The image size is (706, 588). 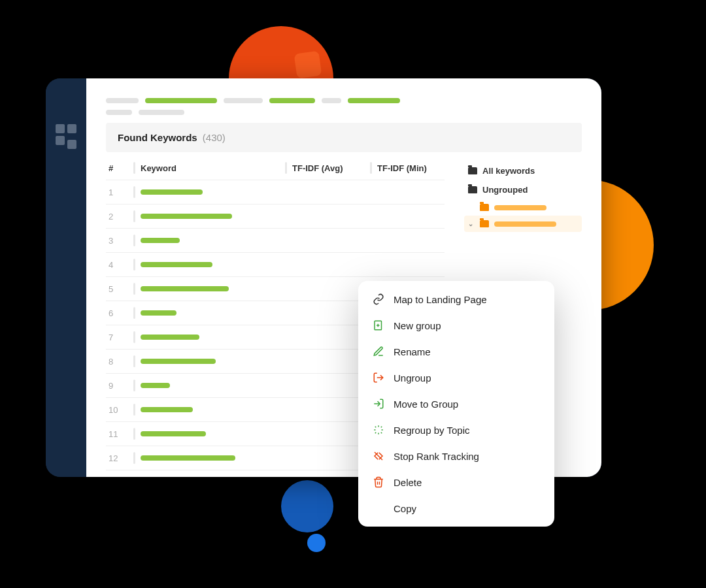 I want to click on row-number: 5, so click(x=118, y=289).